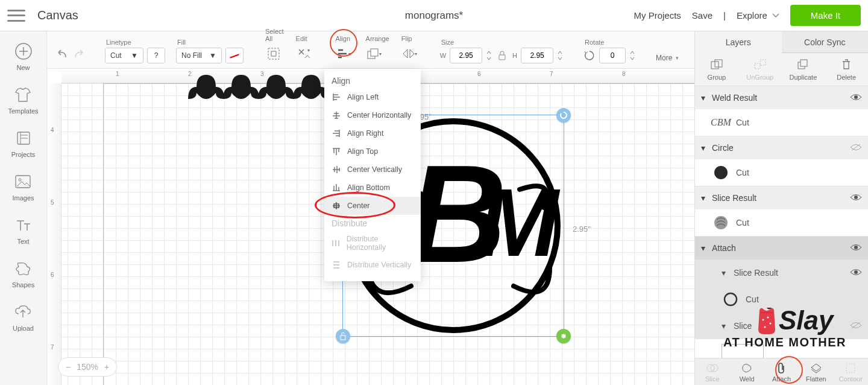  What do you see at coordinates (502, 56) in the screenshot?
I see `lock-icon` at bounding box center [502, 56].